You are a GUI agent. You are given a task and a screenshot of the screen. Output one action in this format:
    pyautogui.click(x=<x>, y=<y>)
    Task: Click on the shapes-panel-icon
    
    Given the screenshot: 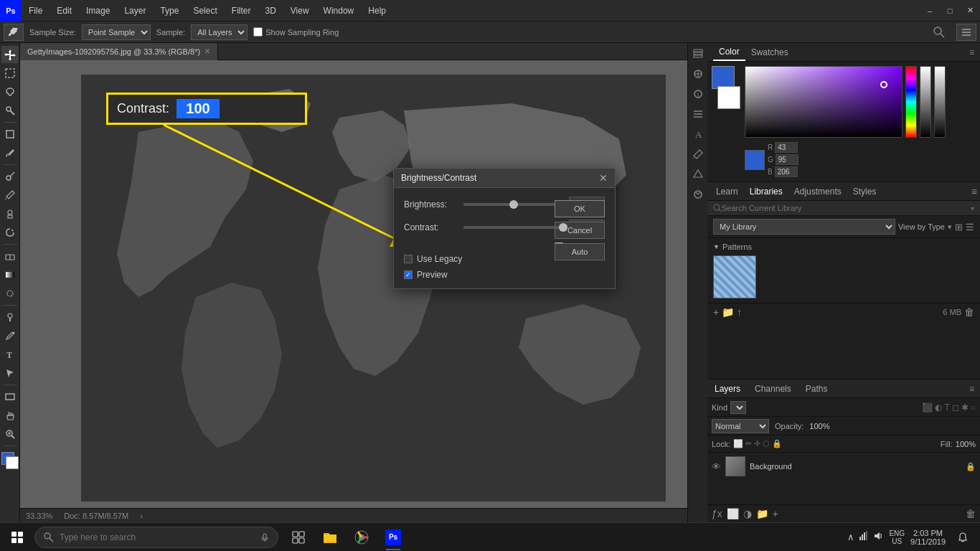 What is the action you would take?
    pyautogui.click(x=698, y=174)
    